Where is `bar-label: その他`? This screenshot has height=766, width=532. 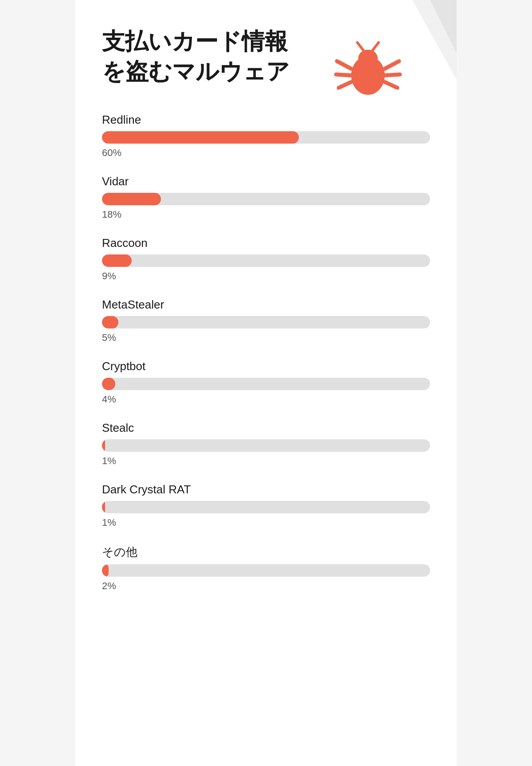 bar-label: その他 is located at coordinates (266, 552).